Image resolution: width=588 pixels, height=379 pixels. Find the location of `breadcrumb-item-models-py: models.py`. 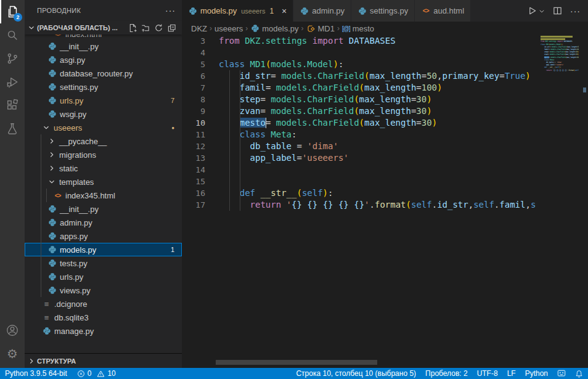

breadcrumb-item-models-py: models.py is located at coordinates (274, 28).